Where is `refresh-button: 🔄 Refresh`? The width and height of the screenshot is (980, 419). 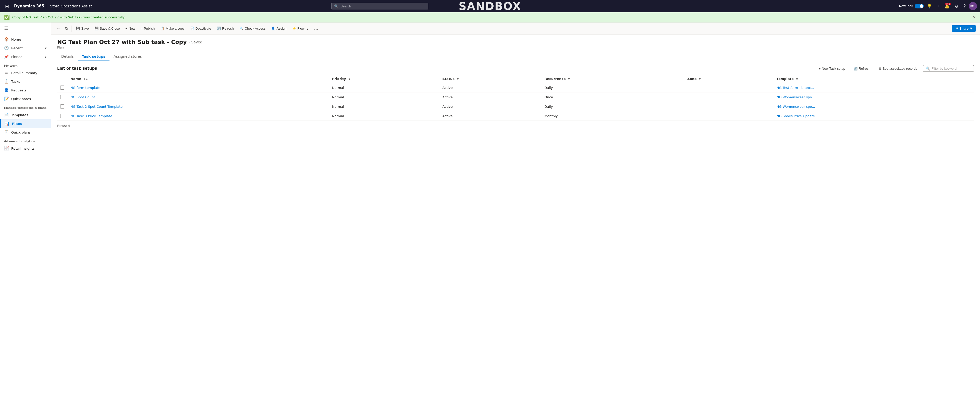 refresh-button: 🔄 Refresh is located at coordinates (225, 28).